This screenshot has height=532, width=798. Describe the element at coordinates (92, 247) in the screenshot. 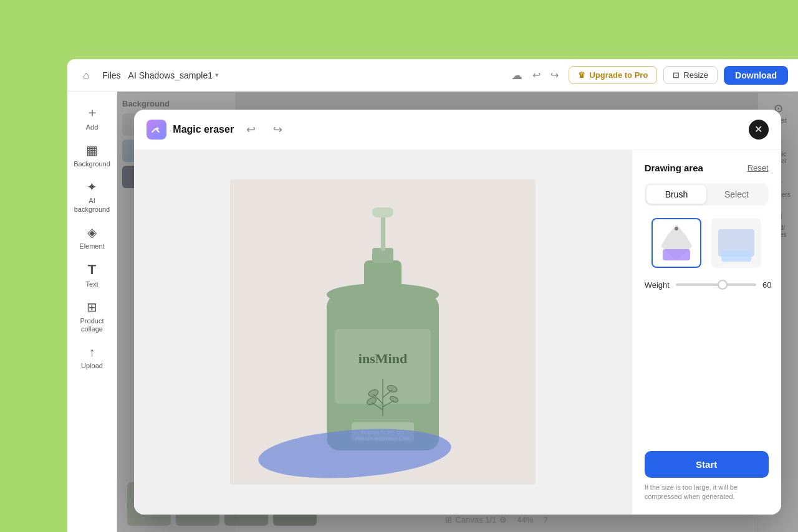

I see `sidebar-element-label: Element` at that location.